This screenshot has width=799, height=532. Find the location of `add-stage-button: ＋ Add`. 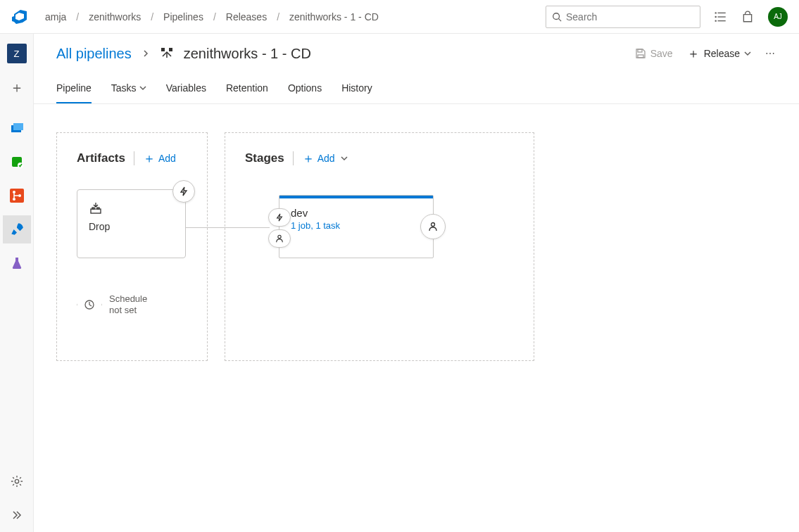

add-stage-button: ＋ Add is located at coordinates (325, 158).